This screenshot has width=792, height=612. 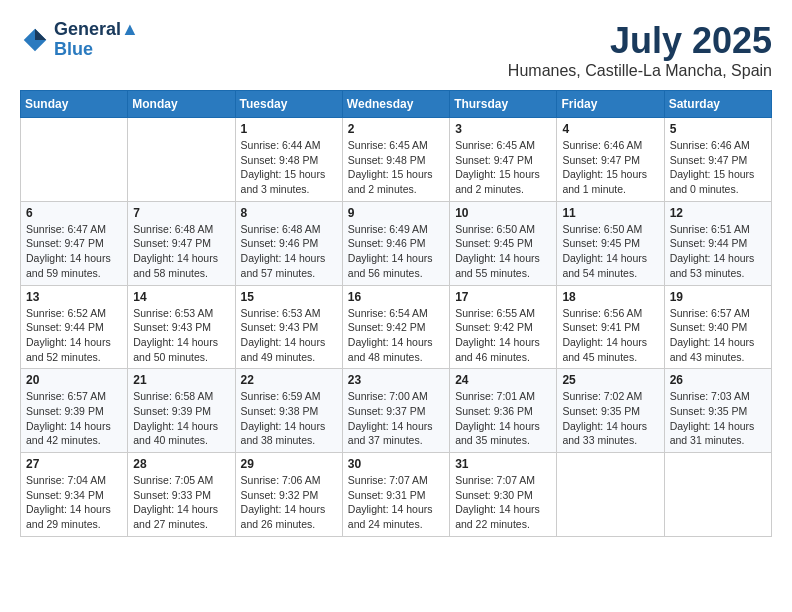 What do you see at coordinates (503, 213) in the screenshot?
I see `day-number: 10` at bounding box center [503, 213].